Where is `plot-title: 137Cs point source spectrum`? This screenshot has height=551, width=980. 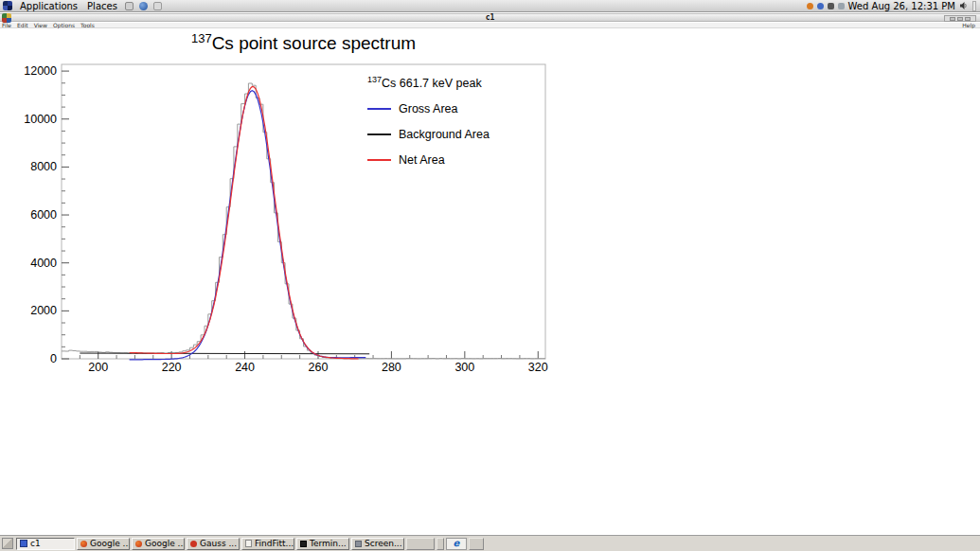 plot-title: 137Cs point source spectrum is located at coordinates (303, 43).